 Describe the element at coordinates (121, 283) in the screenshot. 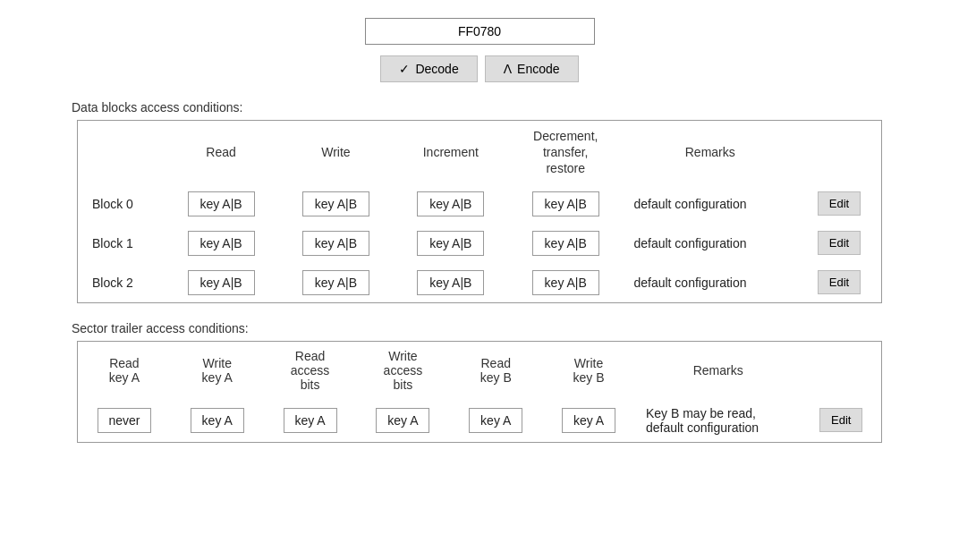

I see `block-label: Block 2` at that location.